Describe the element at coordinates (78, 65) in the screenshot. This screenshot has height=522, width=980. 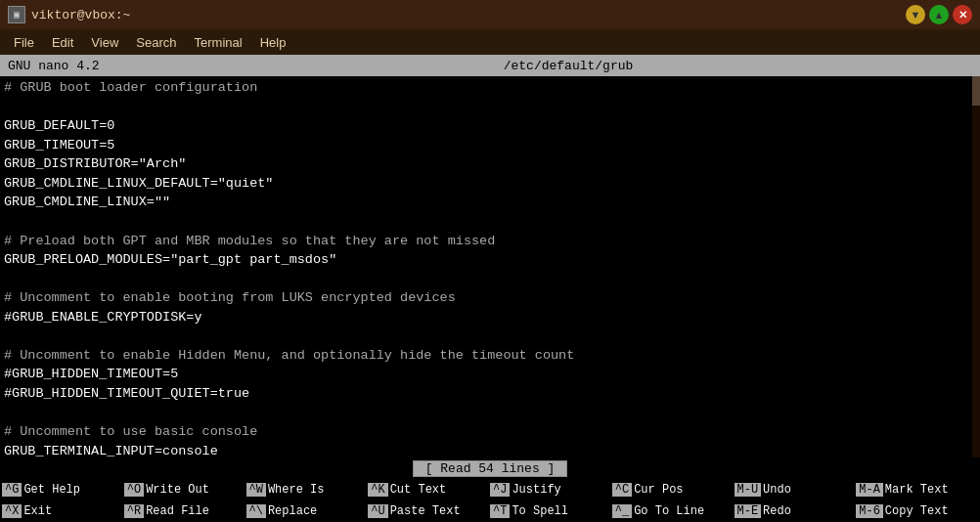
I see `nano-version: GNU nano 4.2` at that location.